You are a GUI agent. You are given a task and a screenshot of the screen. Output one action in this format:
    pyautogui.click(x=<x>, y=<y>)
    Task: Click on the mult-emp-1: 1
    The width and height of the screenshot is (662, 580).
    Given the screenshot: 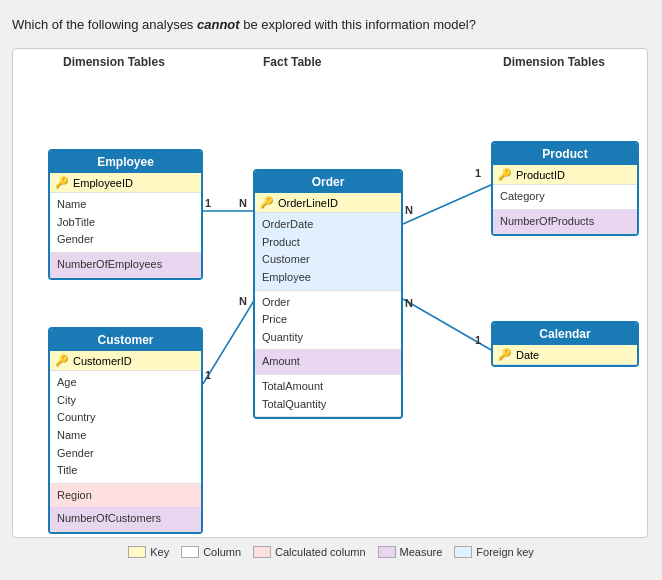 What is the action you would take?
    pyautogui.click(x=208, y=203)
    